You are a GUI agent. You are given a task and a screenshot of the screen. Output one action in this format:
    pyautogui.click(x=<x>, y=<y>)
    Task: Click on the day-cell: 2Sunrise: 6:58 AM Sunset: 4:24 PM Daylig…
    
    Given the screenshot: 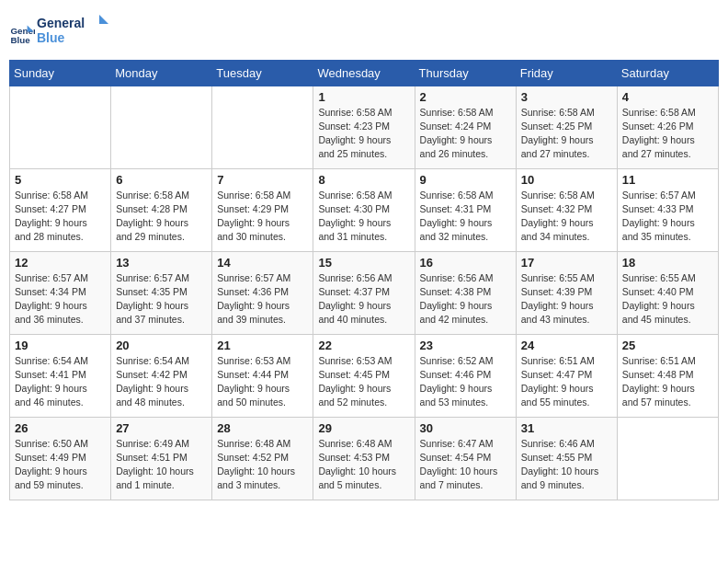 What is the action you would take?
    pyautogui.click(x=465, y=127)
    